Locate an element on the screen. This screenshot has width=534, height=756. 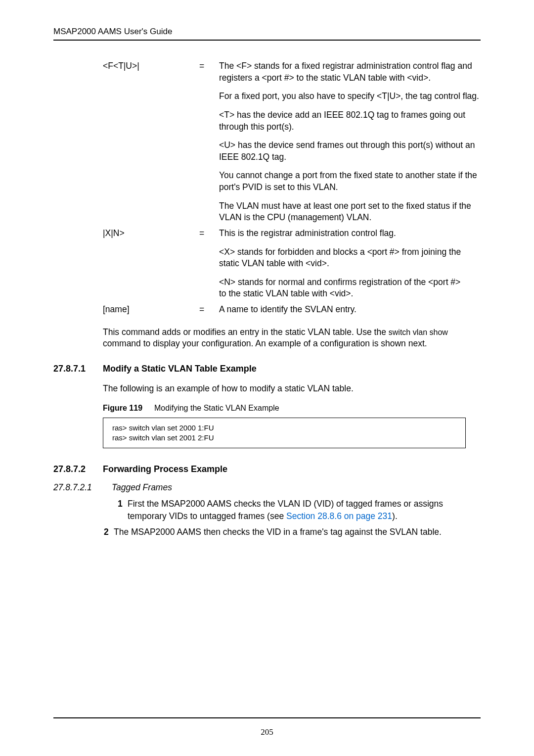
figure-caption: Figure 119Modifying the Static VLAN Exam… is located at coordinates (292, 408).